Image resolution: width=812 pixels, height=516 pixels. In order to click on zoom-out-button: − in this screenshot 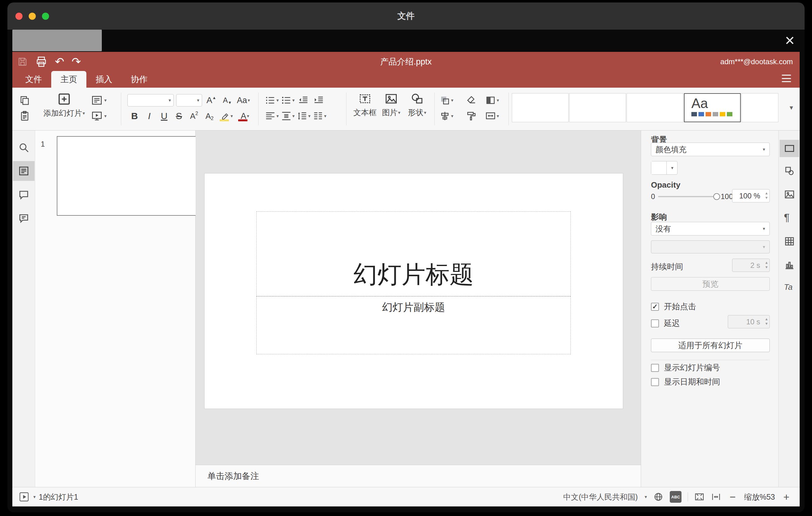, I will do `click(732, 497)`.